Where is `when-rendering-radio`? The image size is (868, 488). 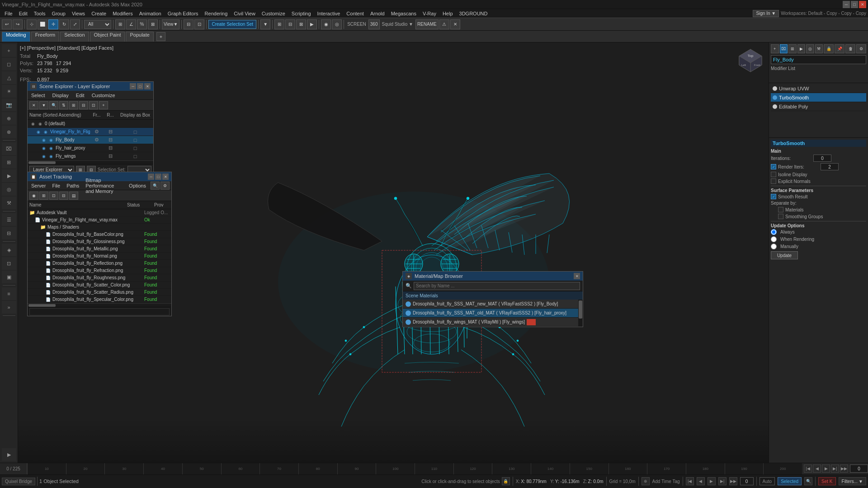 when-rendering-radio is located at coordinates (774, 239).